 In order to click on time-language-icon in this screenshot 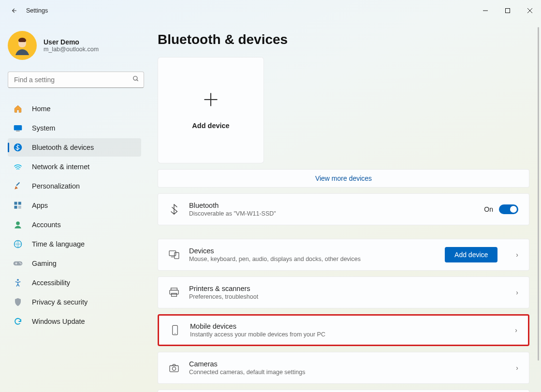, I will do `click(18, 244)`.